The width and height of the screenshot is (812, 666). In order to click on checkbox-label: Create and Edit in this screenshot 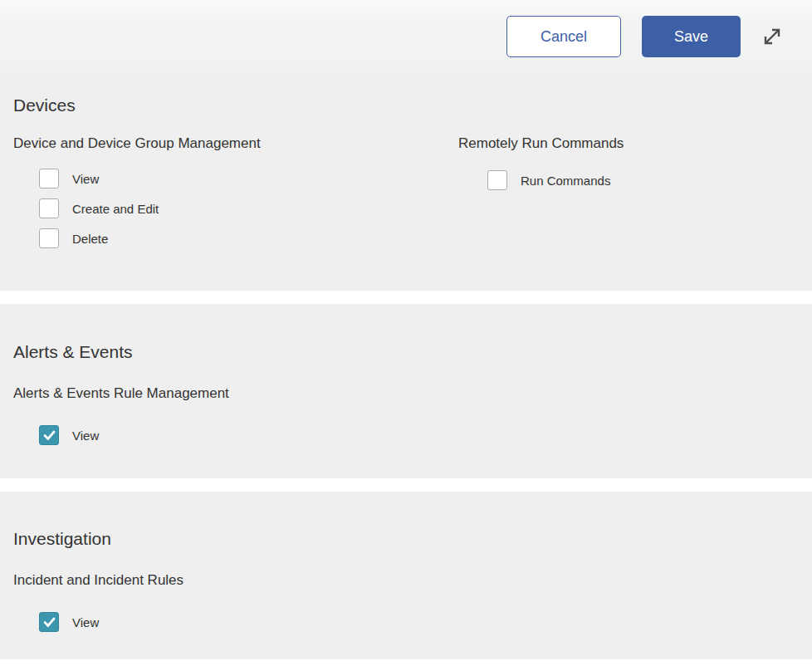, I will do `click(115, 209)`.